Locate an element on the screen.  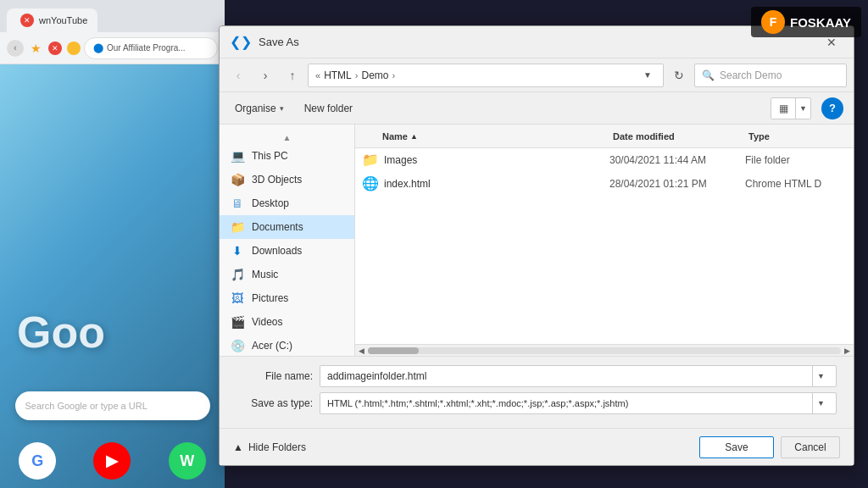
path-dropdown-button: ▼ is located at coordinates (648, 75).